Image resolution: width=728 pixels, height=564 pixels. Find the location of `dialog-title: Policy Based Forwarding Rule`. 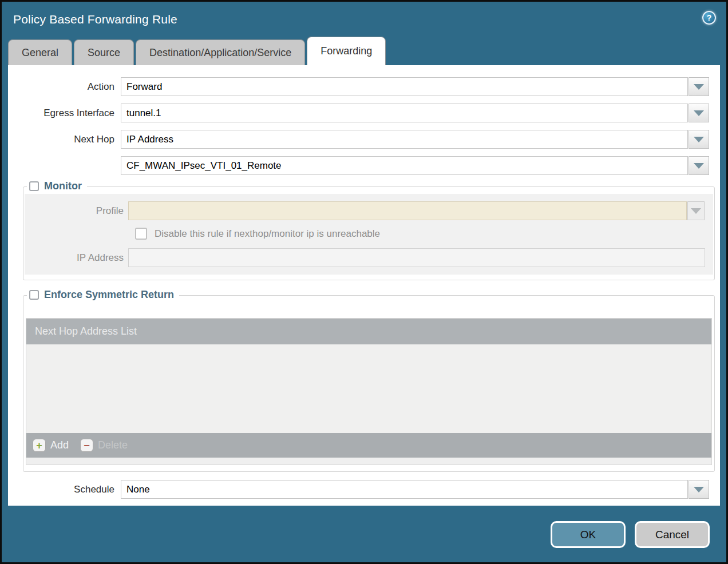

dialog-title: Policy Based Forwarding Rule is located at coordinates (364, 14).